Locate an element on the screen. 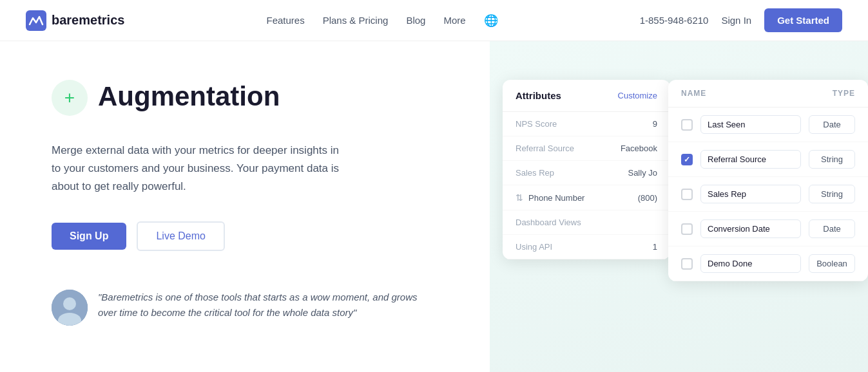 The width and height of the screenshot is (868, 372). attr-dashboard: Dashboard Views is located at coordinates (586, 223).